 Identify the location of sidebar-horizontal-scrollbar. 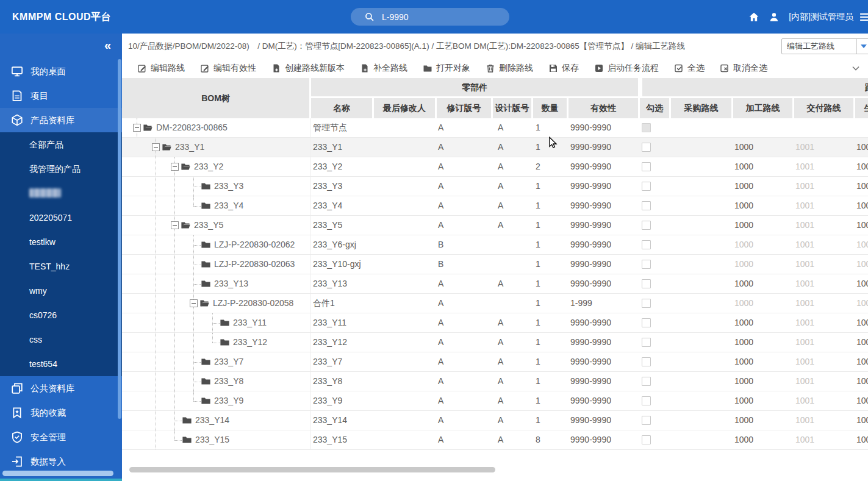
(58, 473).